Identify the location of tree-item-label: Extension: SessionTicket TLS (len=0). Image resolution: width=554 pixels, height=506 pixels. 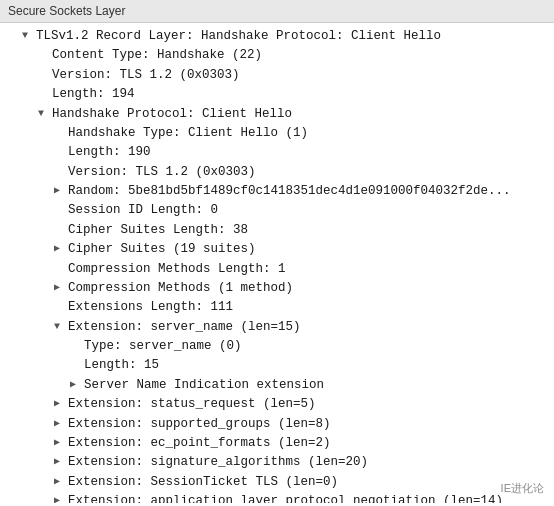
(203, 482).